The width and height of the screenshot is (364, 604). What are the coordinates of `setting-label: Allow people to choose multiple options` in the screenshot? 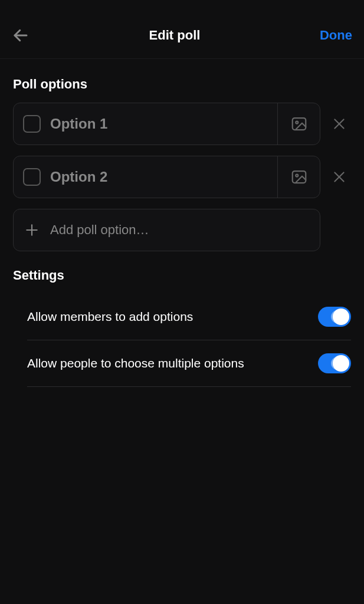 It's located at (136, 363).